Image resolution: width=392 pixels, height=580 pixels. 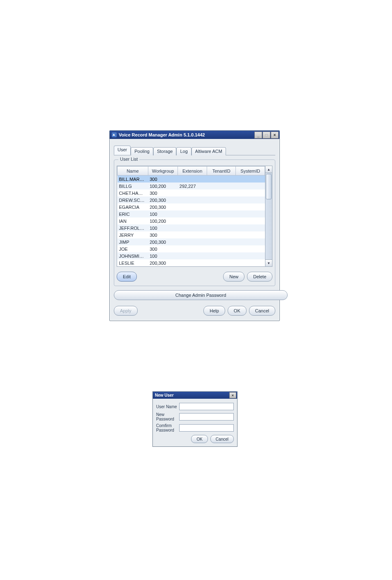 I want to click on cell-name: EGARCIA, so click(x=133, y=207).